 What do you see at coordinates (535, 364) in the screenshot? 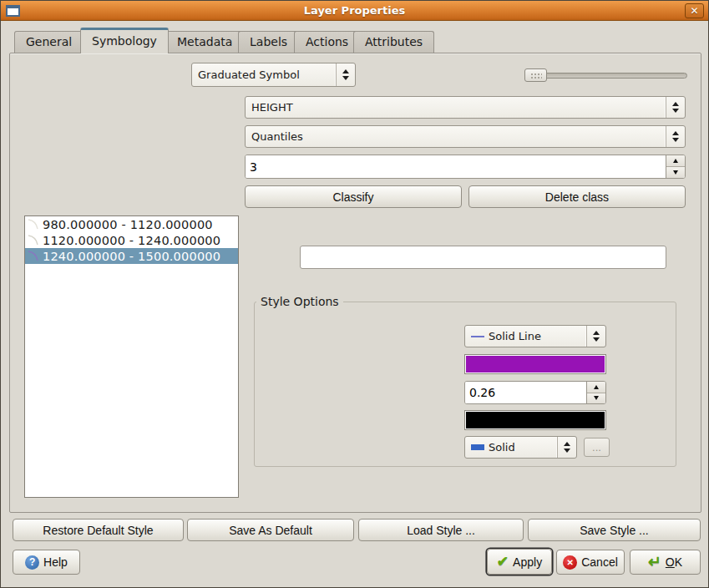
I see `outline-color-swatch` at bounding box center [535, 364].